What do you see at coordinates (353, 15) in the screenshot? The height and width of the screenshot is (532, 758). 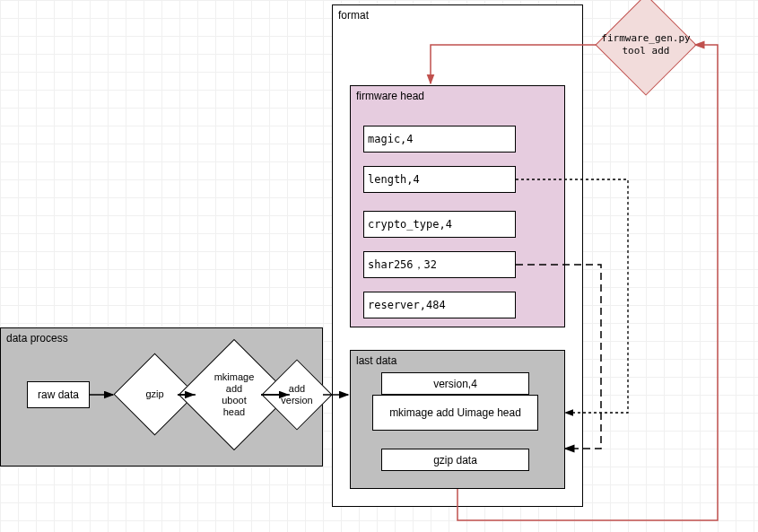 I see `format-title: format` at bounding box center [353, 15].